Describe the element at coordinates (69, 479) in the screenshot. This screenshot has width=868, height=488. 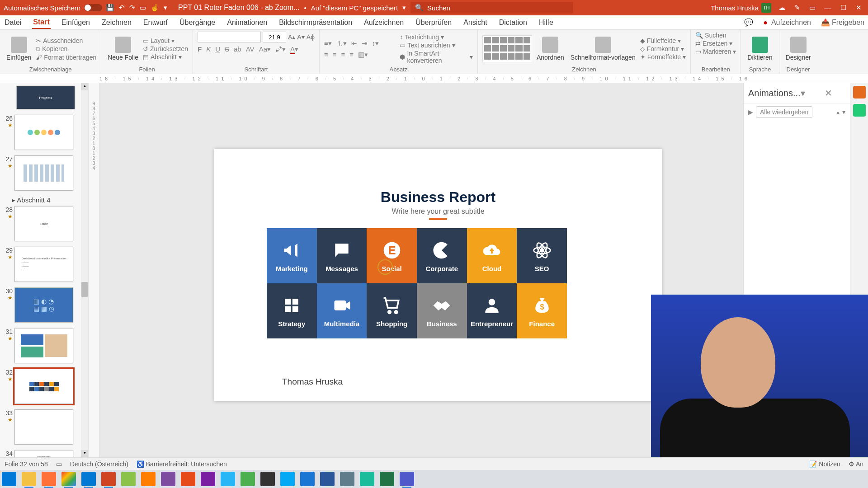
I see `taskbar-chrome-icon` at that location.